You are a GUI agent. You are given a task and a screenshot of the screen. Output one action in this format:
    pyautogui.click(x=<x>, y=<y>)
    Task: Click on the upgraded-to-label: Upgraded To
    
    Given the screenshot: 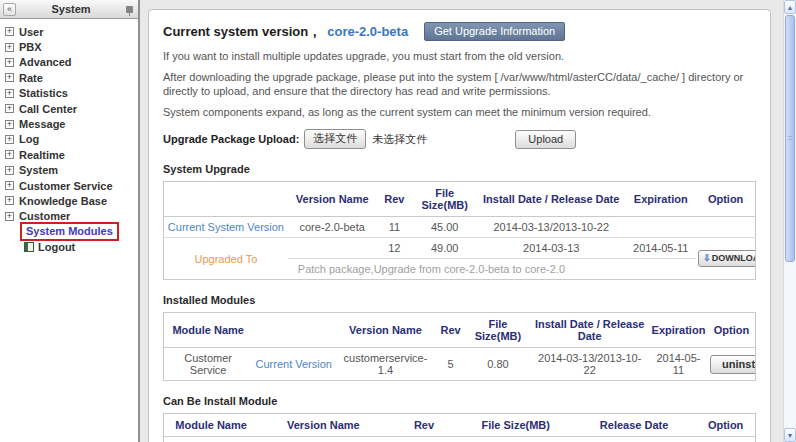 What is the action you would take?
    pyautogui.click(x=226, y=259)
    